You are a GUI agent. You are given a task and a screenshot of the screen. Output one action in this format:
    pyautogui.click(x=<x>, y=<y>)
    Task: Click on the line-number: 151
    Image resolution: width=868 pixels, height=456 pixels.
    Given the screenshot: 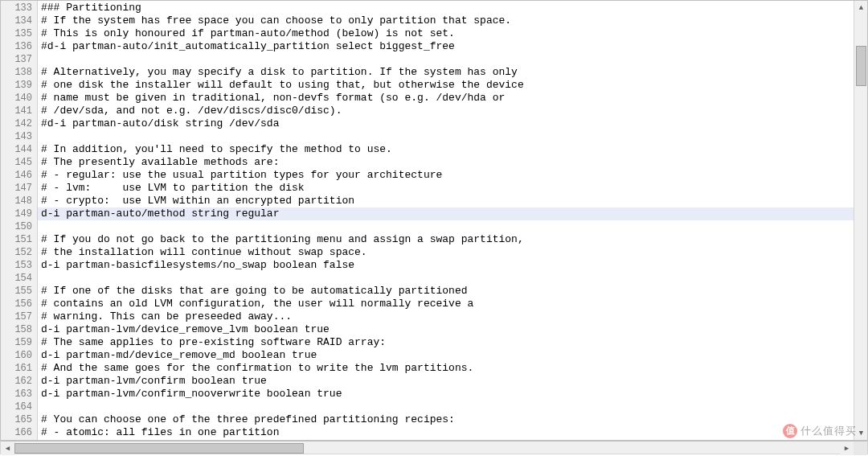 What is the action you would take?
    pyautogui.click(x=19, y=240)
    